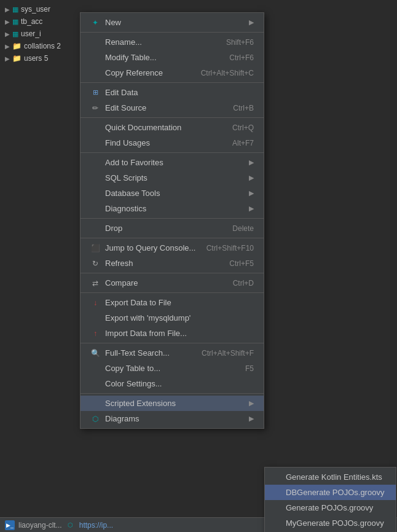 The image size is (397, 532). What do you see at coordinates (172, 318) in the screenshot?
I see `menu-item-export-mysqldump: Export with 'mysqldump'` at bounding box center [172, 318].